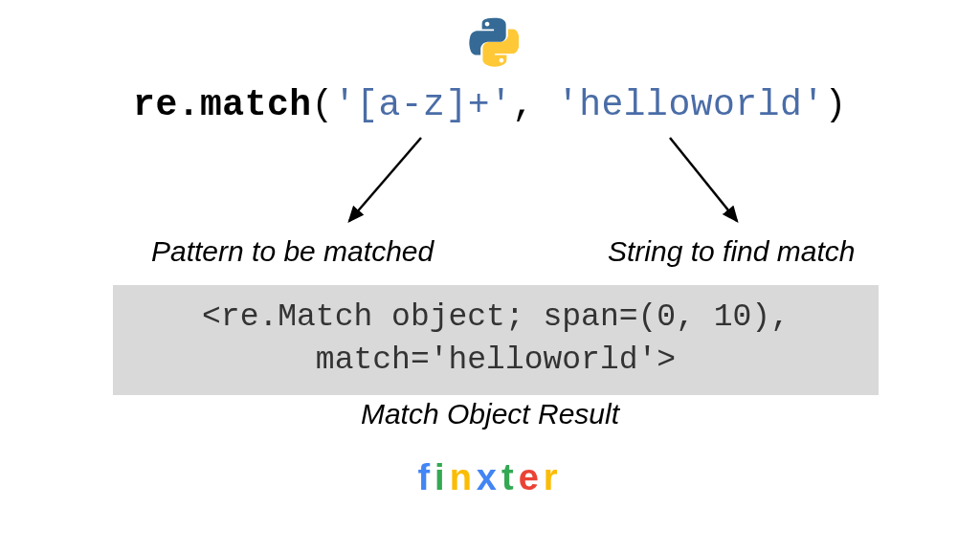 The image size is (980, 551). What do you see at coordinates (531, 478) in the screenshot?
I see `brand-letter: e` at bounding box center [531, 478].